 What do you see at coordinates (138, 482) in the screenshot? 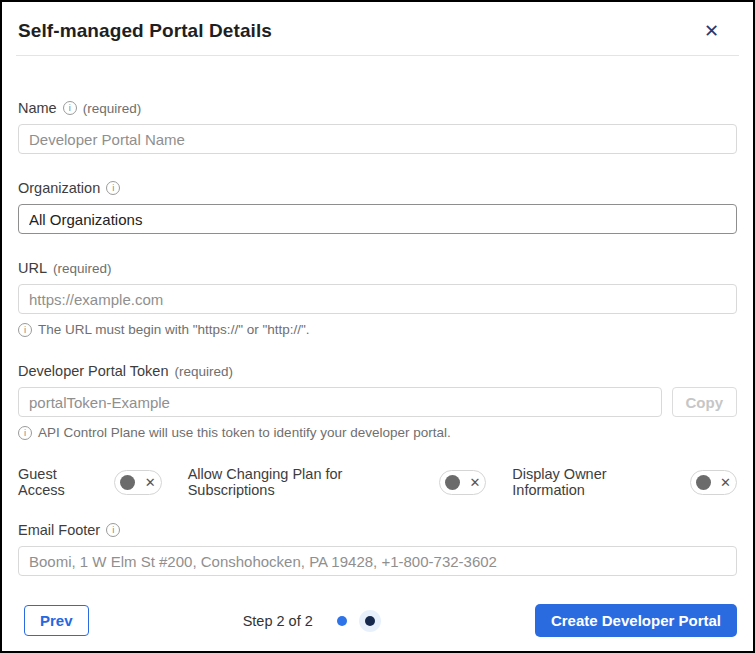
I see `guest-access-toggle: ✕` at bounding box center [138, 482].